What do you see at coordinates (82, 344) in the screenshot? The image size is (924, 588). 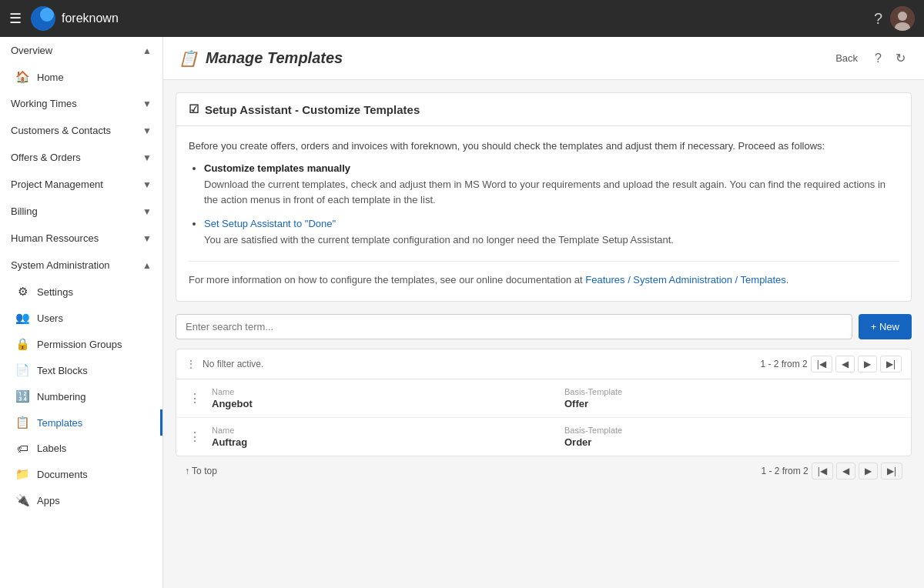 I see `sidebar-item-permission-groups: 🔒 Permission Groups` at bounding box center [82, 344].